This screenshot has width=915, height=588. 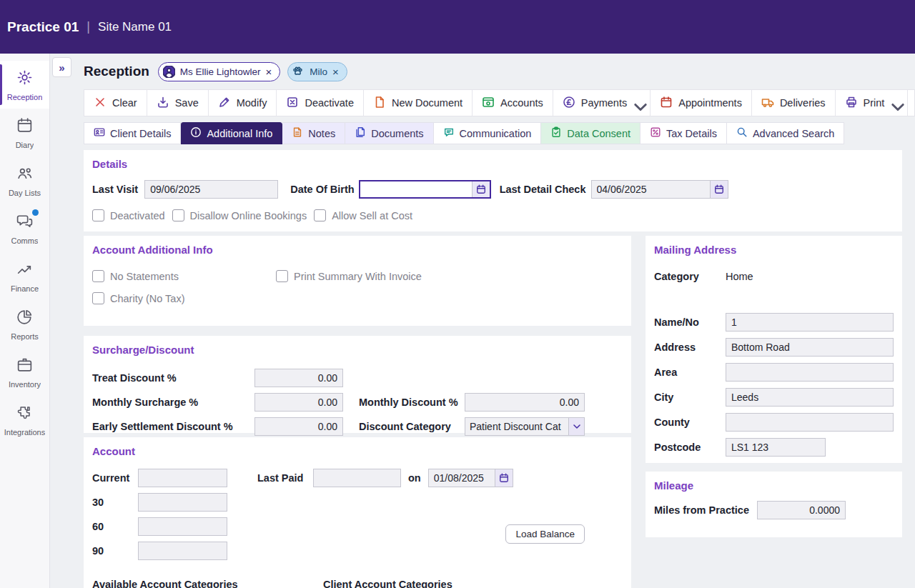 What do you see at coordinates (776, 447) in the screenshot?
I see `postcode-field` at bounding box center [776, 447].